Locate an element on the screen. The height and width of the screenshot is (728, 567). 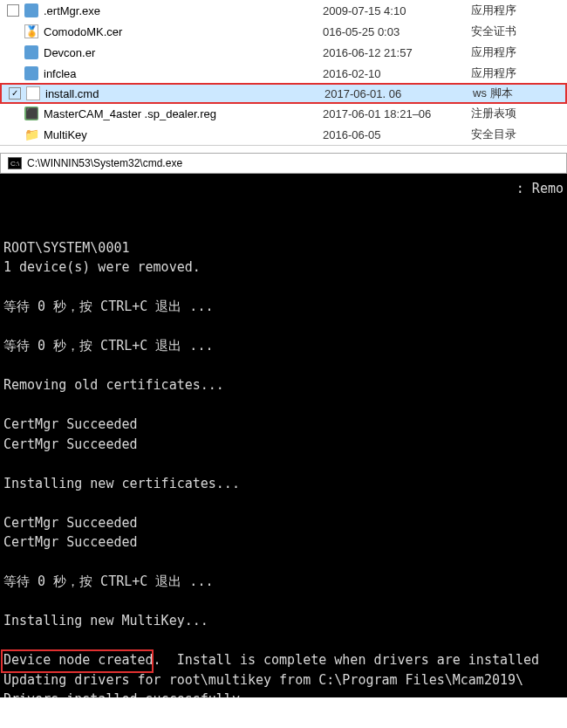
file-row: ⬛MasterCAM_4aster .sp_dealer.reg2017-06-… is located at coordinates (284, 113).